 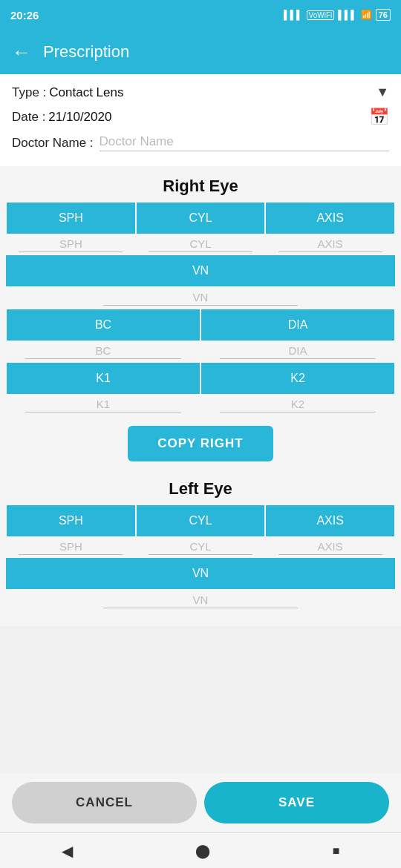 I want to click on left-vn-input-row, so click(x=200, y=600).